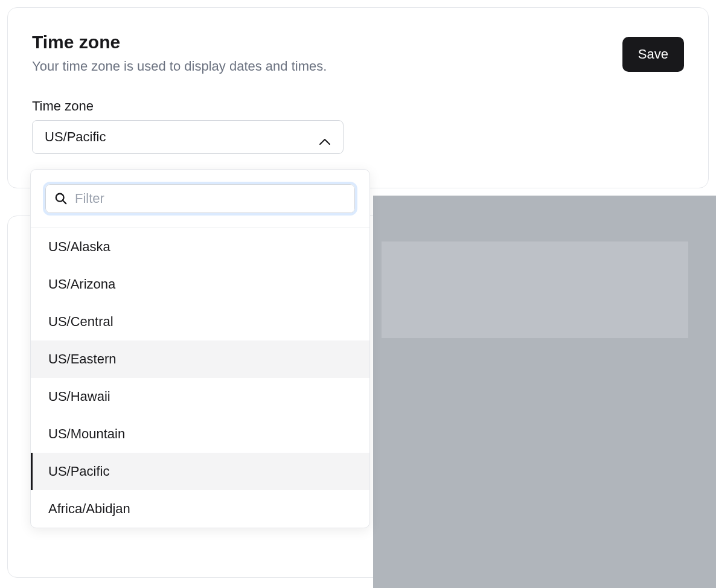  What do you see at coordinates (327, 42) in the screenshot?
I see `card-title: Time zone` at bounding box center [327, 42].